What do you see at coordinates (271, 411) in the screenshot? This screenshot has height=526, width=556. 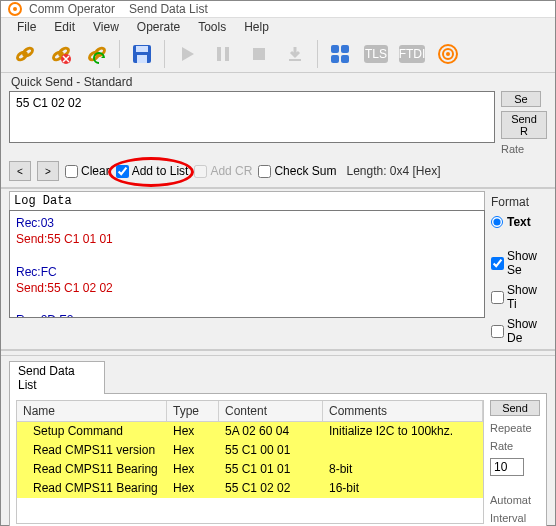 I see `col-content: Content` at bounding box center [271, 411].